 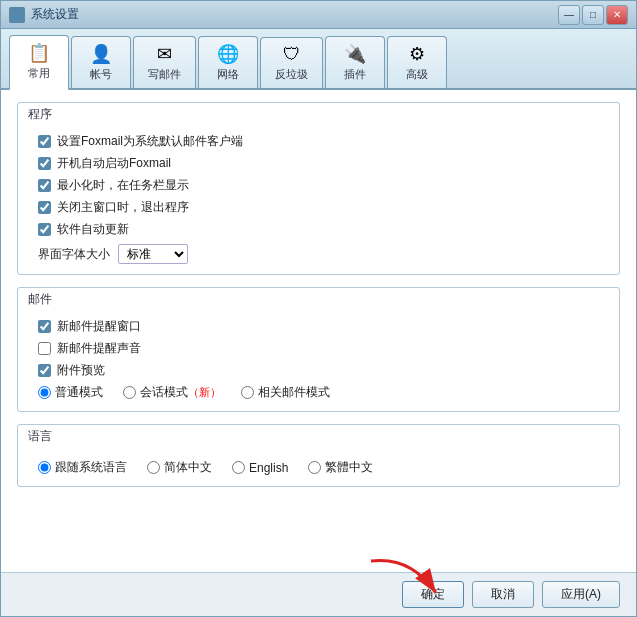 What do you see at coordinates (164, 54) in the screenshot?
I see `tab-compose-icon: ✉` at bounding box center [164, 54].